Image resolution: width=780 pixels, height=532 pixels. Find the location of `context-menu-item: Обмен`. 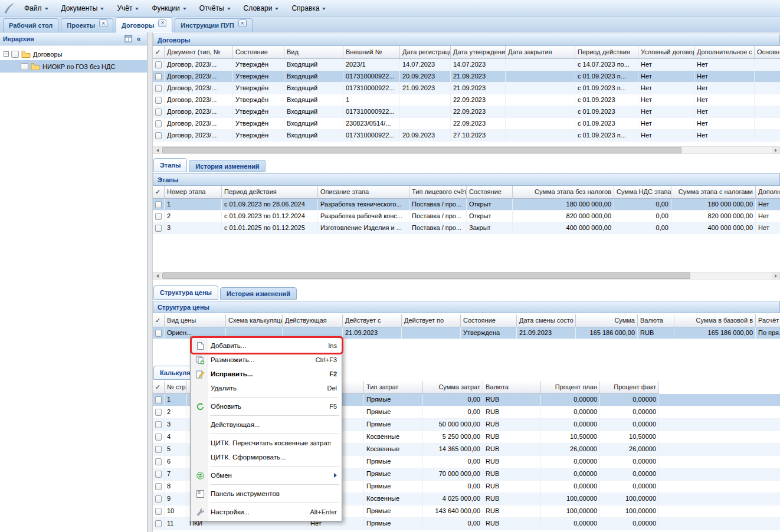

context-menu-item: Обмен is located at coordinates (266, 475).